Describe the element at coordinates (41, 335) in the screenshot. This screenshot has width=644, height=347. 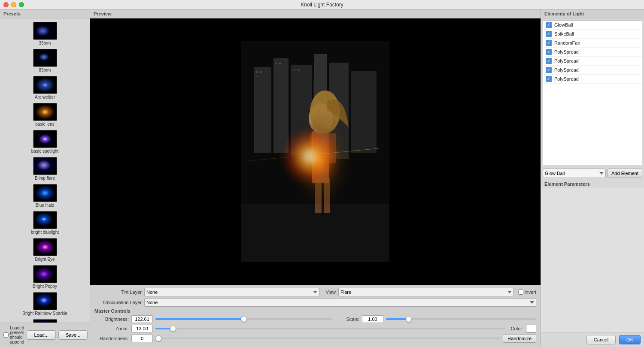
I see `load-button: Load...` at that location.